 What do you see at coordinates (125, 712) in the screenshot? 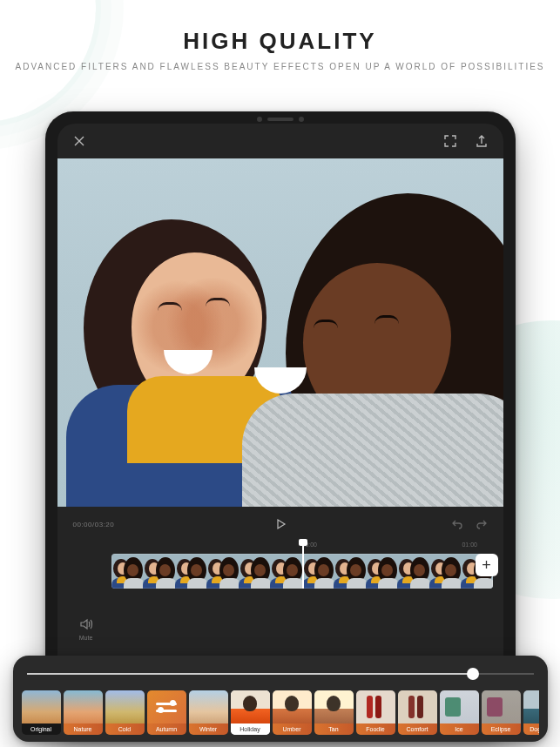
I see `filter-cold: Cold` at bounding box center [125, 712].